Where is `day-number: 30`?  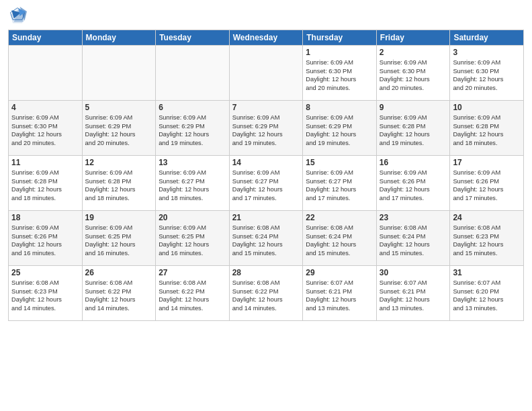
day-number: 30 is located at coordinates (414, 273).